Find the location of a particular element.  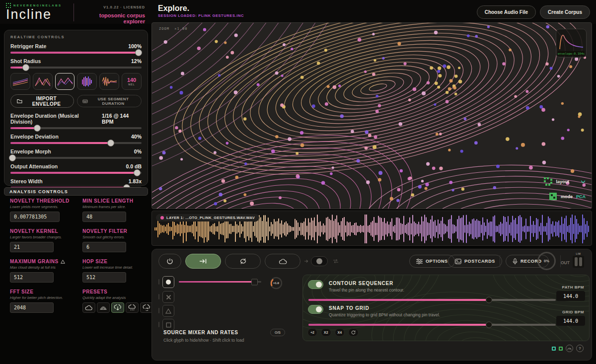

maximum-grains-input: 512 is located at coordinates (32, 277).